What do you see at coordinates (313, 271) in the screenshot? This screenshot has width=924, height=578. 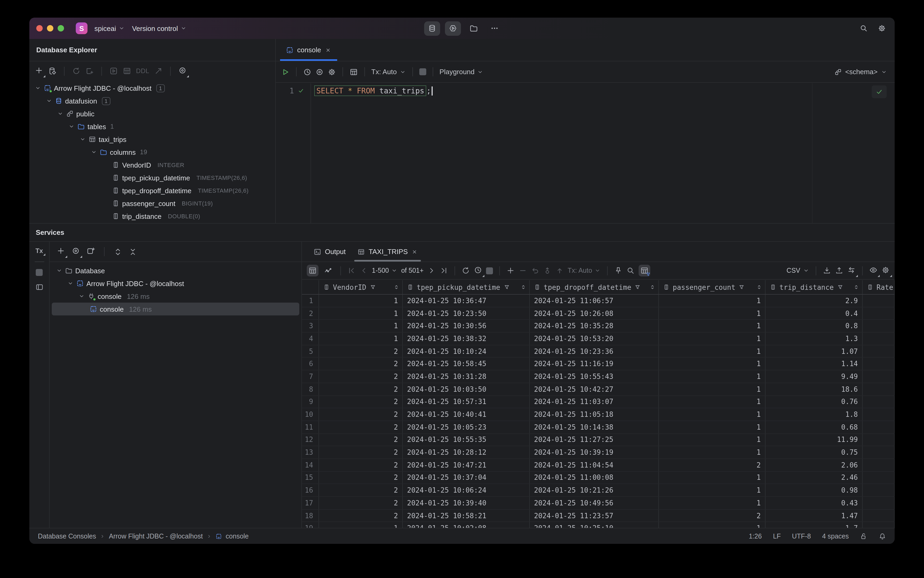 I see `grid-view-button` at bounding box center [313, 271].